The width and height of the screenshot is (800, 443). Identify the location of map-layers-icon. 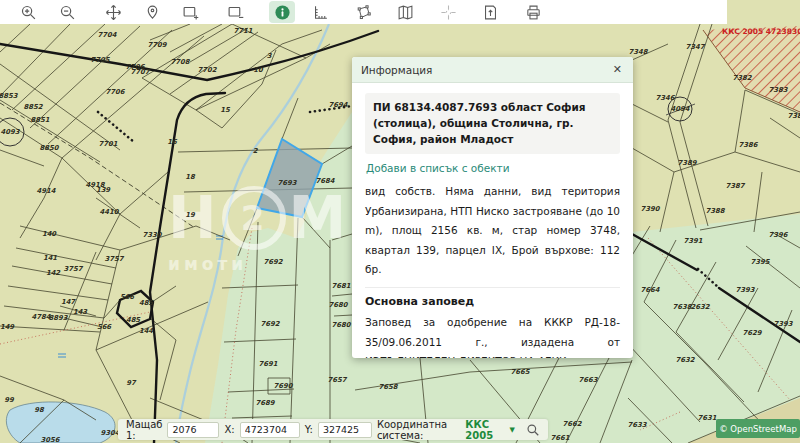
(406, 12).